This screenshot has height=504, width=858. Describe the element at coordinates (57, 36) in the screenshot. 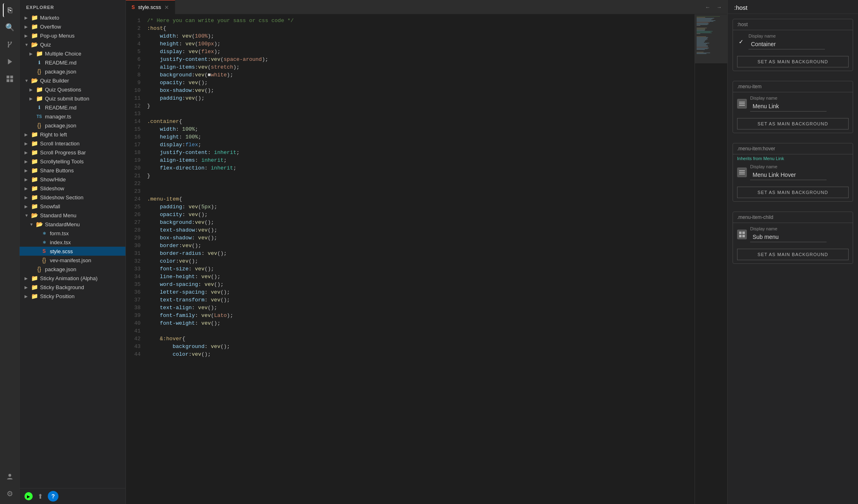

I see `sidebar-item-label: Pop-up Menus` at that location.